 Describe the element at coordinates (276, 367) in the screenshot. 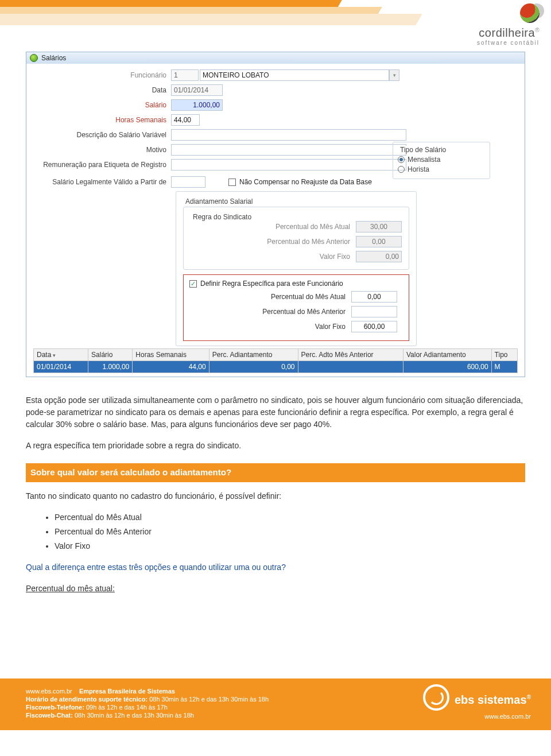

I see `table-row: 01/01/2014 1.000,00 44,00 0,00 600,00 M` at that location.